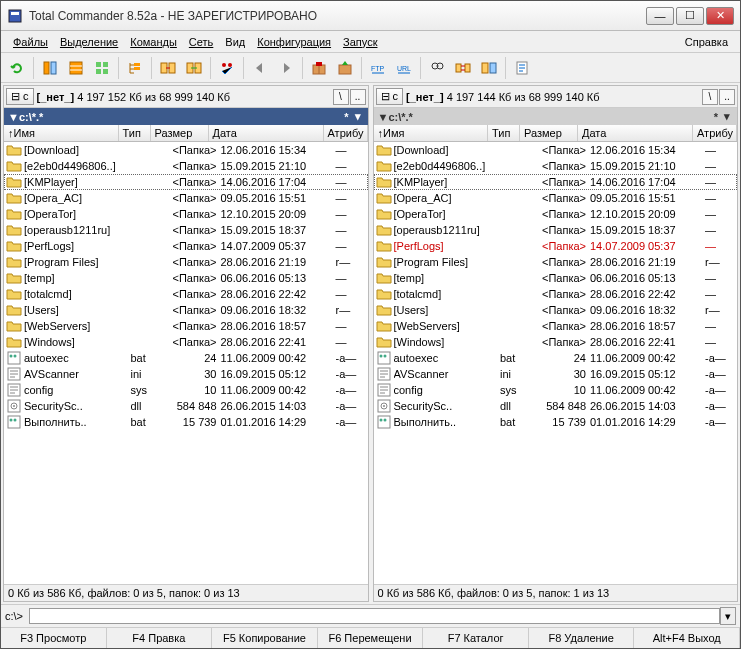  Describe the element at coordinates (360, 42) in the screenshot. I see `menu-run: Запуск` at that location.